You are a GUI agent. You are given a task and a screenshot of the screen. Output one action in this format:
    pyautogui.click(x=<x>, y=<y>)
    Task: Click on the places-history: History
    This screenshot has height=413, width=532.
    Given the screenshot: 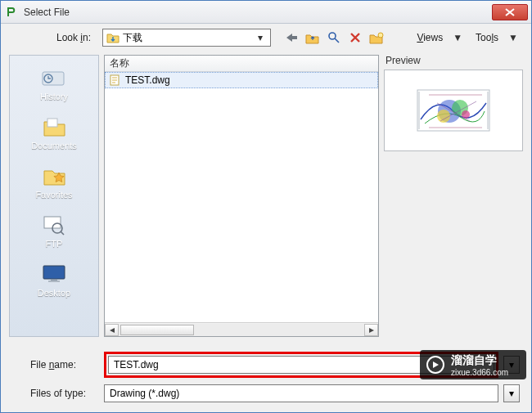 What is the action you would take?
    pyautogui.click(x=54, y=85)
    